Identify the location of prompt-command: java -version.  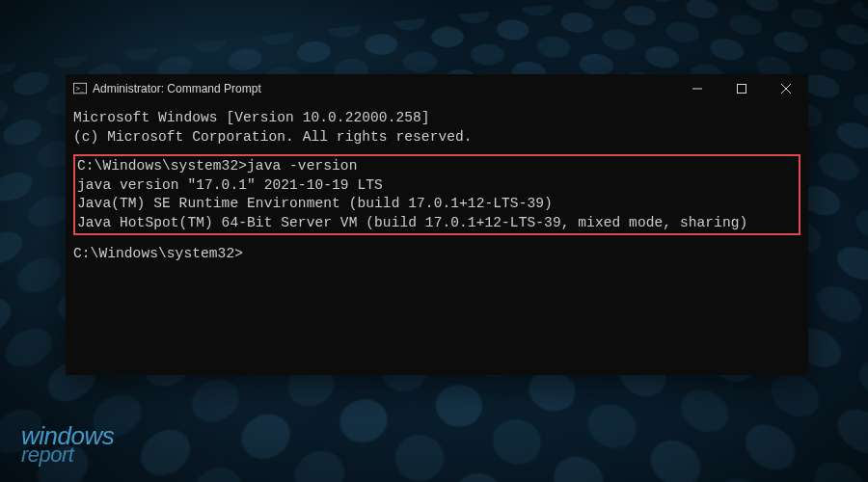
(302, 166).